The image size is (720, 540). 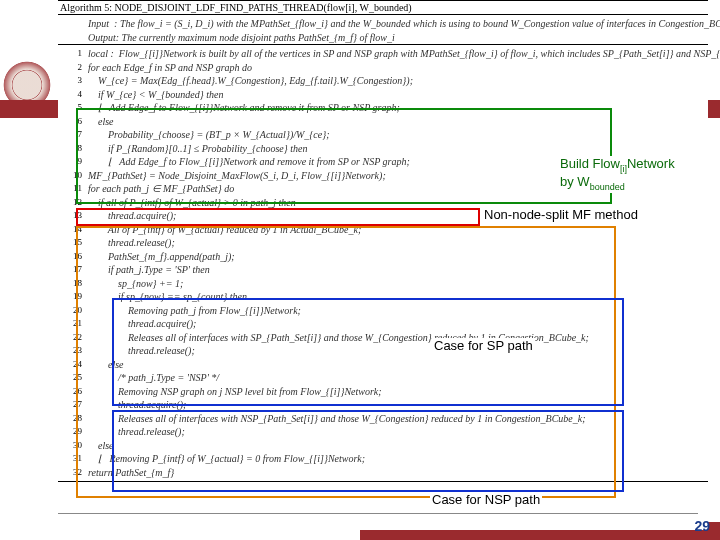 What do you see at coordinates (484, 346) in the screenshot?
I see `label-sp: Case for SP path` at bounding box center [484, 346].